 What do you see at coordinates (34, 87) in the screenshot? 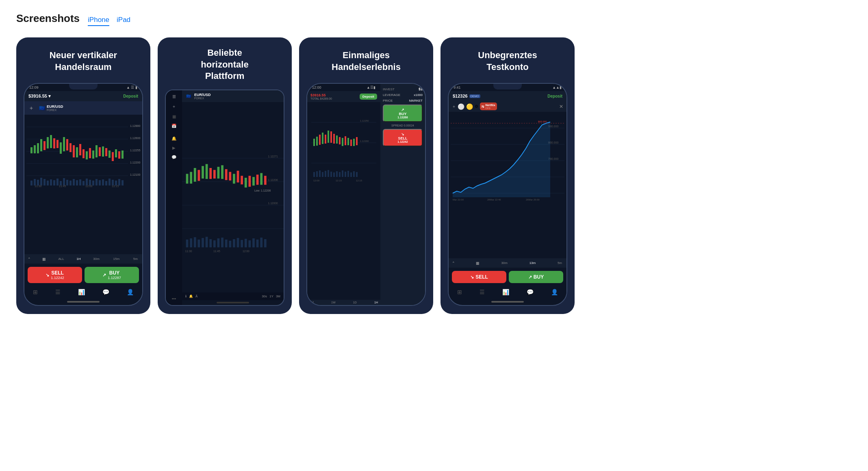
I see `phone-time-1: 12:09` at bounding box center [34, 87].